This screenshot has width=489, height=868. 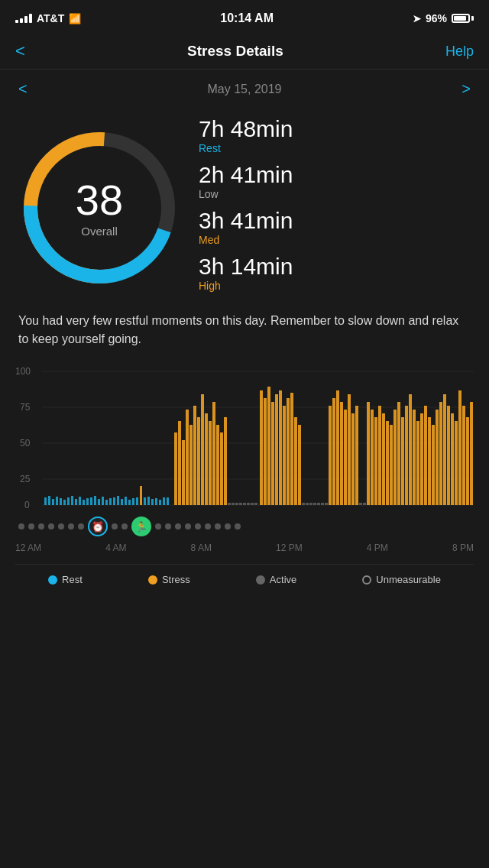 What do you see at coordinates (244, 579) in the screenshot?
I see `chart-legend: Rest Stress Active Unmeasurable` at bounding box center [244, 579].